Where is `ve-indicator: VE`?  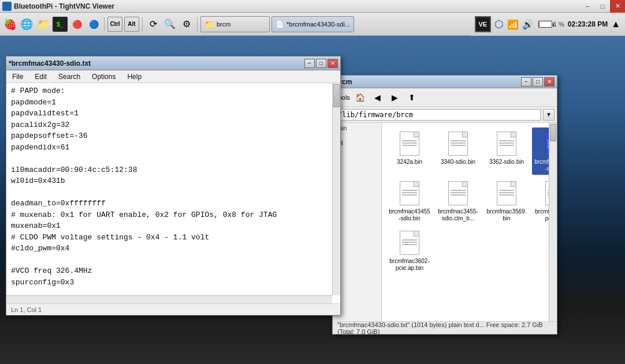
ve-indicator: VE is located at coordinates (483, 24).